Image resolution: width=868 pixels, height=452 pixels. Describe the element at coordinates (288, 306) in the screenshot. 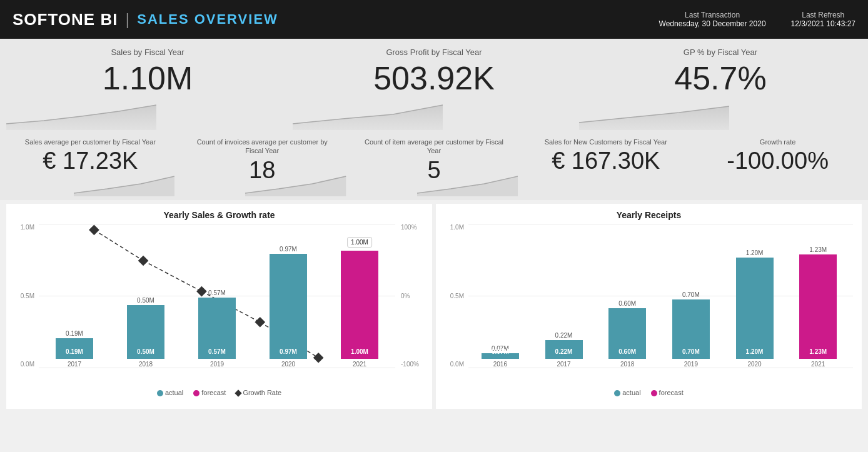

I see `bar-group: 0.97M 0.97M 2020` at that location.